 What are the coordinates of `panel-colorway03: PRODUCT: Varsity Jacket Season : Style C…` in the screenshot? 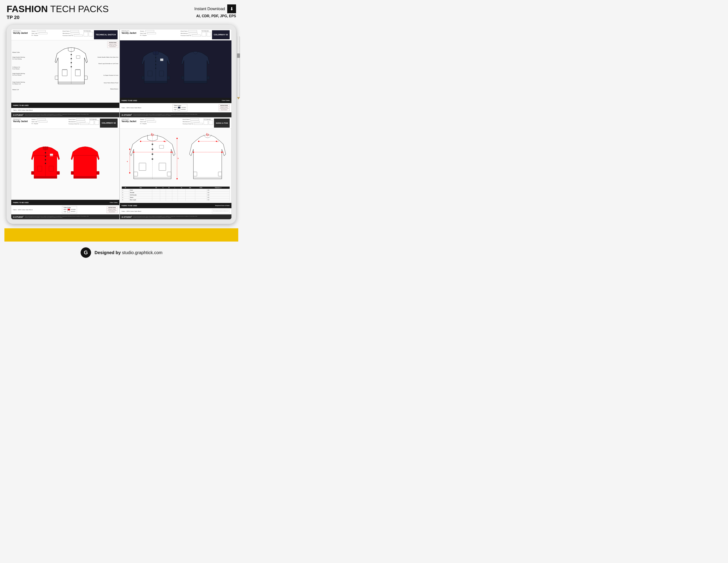 It's located at (176, 73).